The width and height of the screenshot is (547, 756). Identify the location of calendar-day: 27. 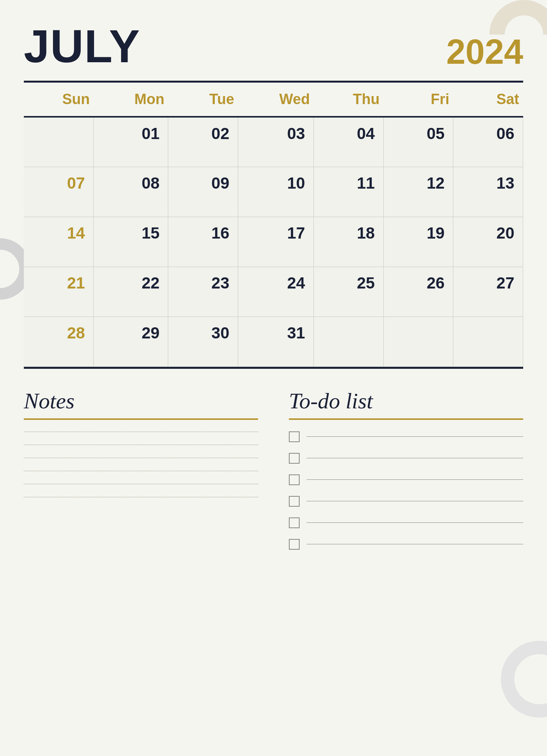
(488, 292).